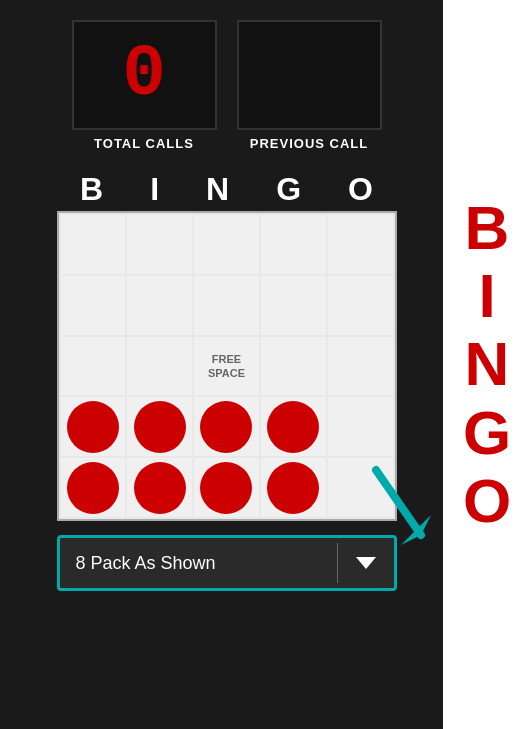 This screenshot has width=531, height=729. Describe the element at coordinates (154, 189) in the screenshot. I see `letter-I: I` at that location.